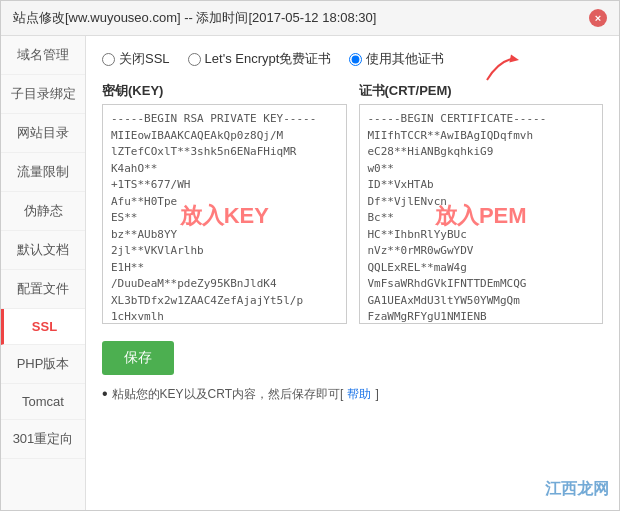  Describe the element at coordinates (352, 59) in the screenshot. I see `ssl-options: 关闭SSL Let's Encrypt免费证书 使用其他证书` at that location.